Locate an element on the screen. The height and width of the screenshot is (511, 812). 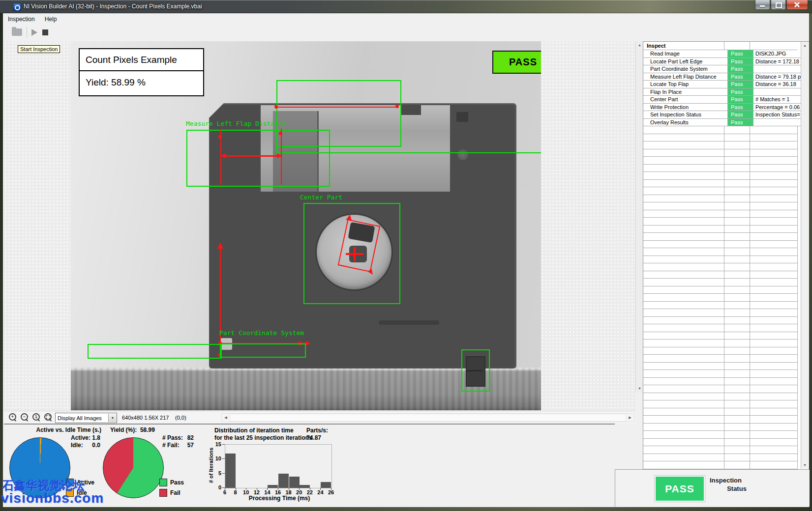
y-tick-label: 15 is located at coordinates (217, 444).